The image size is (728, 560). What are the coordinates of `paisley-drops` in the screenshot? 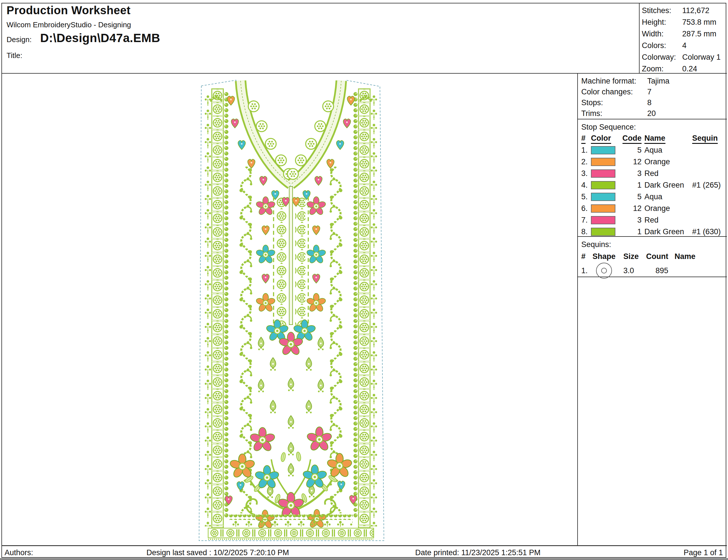 It's located at (291, 383).